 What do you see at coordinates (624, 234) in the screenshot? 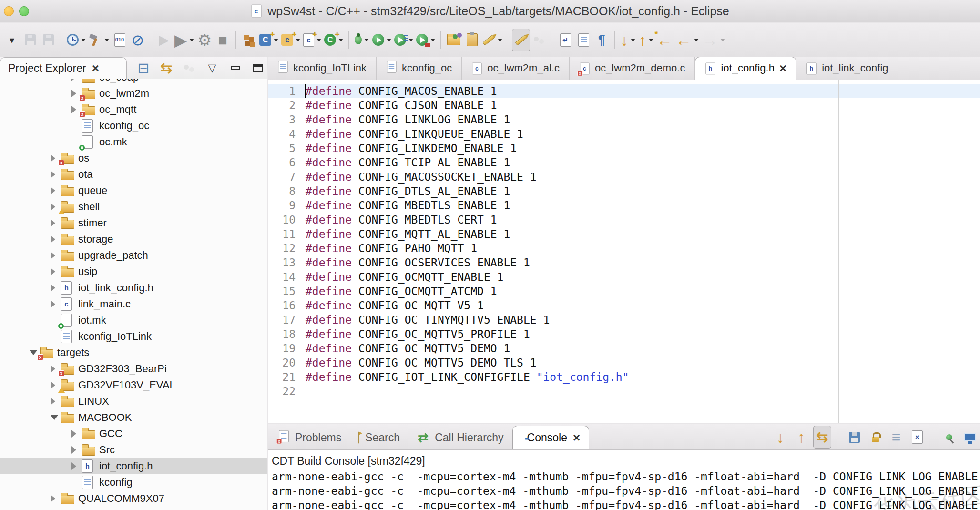
I see `code-line-11: 11#define CONFIG_MQTT_AL_ENABLE 1` at bounding box center [624, 234].